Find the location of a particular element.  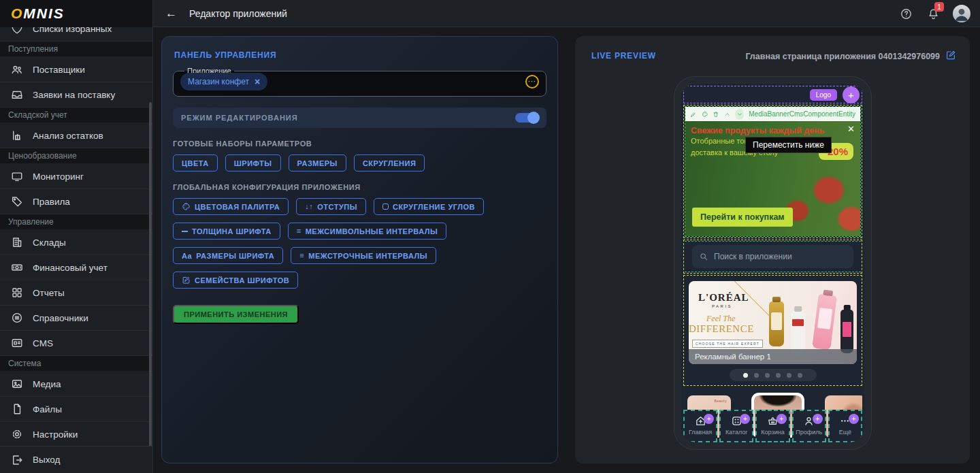

brand-logo-text: OMNIS is located at coordinates (38, 14).